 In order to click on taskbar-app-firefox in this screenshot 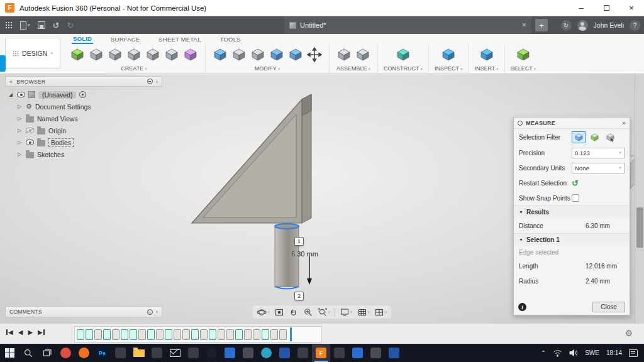, I will do `click(84, 353)`.